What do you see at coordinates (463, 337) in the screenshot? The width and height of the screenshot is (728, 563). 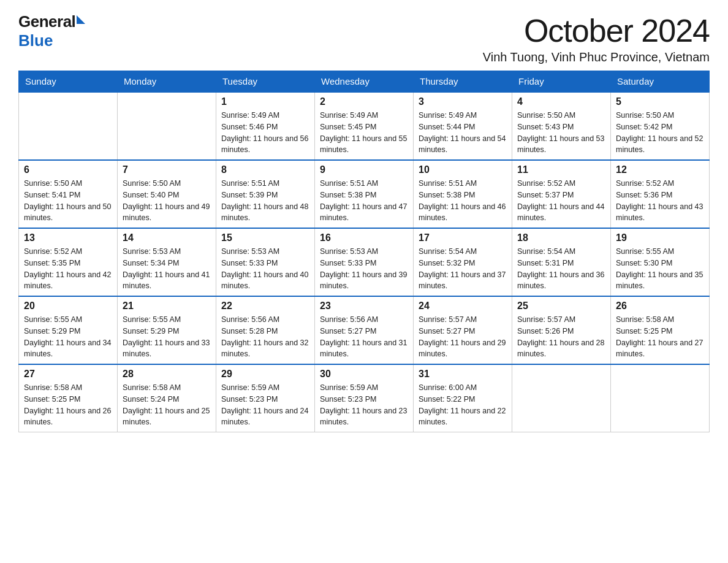 I see `day-info: Sunrise: 5:57 AMSunset: 5:27 PMDaylight:…` at bounding box center [463, 337].